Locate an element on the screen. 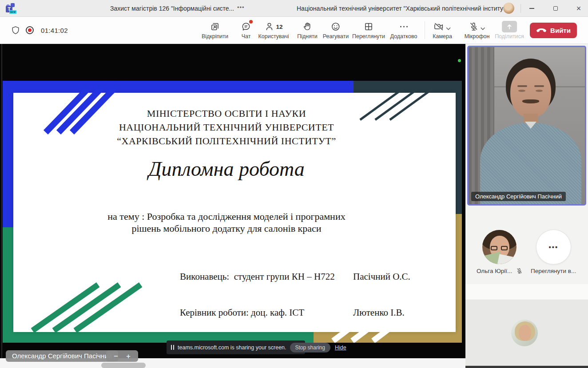  participants-icon is located at coordinates (269, 27).